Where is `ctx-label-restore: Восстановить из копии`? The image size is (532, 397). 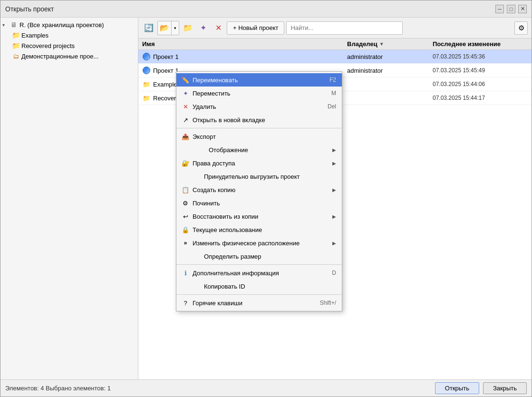 ctx-label-restore: Восстановить из копии is located at coordinates (260, 217).